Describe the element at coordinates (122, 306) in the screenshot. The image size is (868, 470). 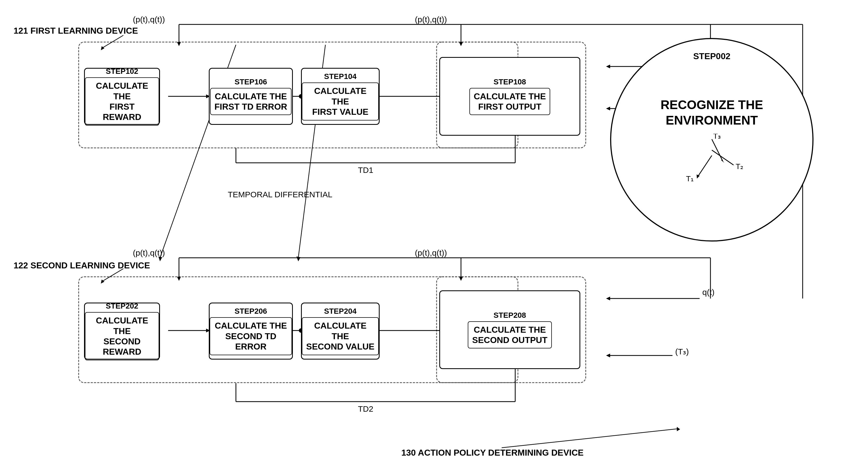
I see `step202-label: STEP202` at that location.